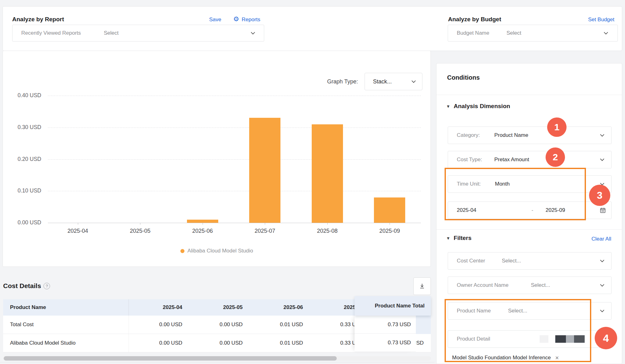 This screenshot has width=625, height=364. I want to click on analysis-dimension-header: ▾ Analysis Dimension, so click(479, 106).